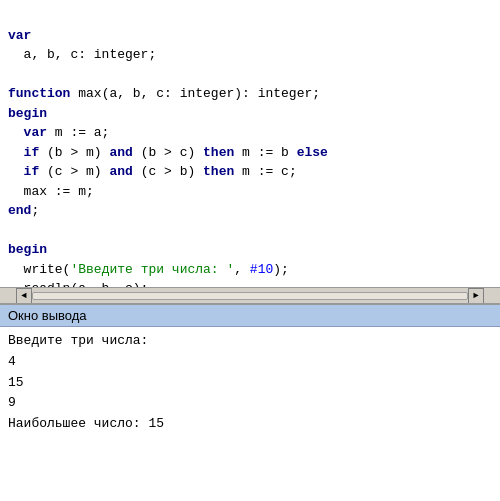  Describe the element at coordinates (168, 152) in the screenshot. I see `code-line-6: if (b > m) and (b > c) then m := b else` at that location.